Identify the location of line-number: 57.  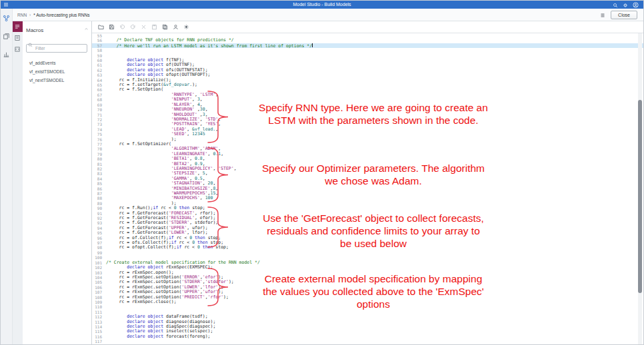
(97, 45).